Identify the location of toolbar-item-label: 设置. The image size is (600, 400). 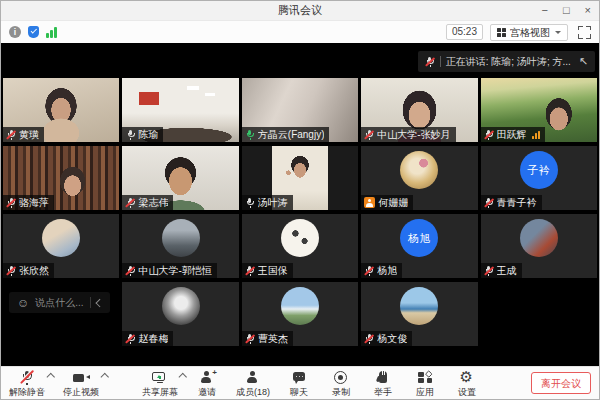
(467, 392).